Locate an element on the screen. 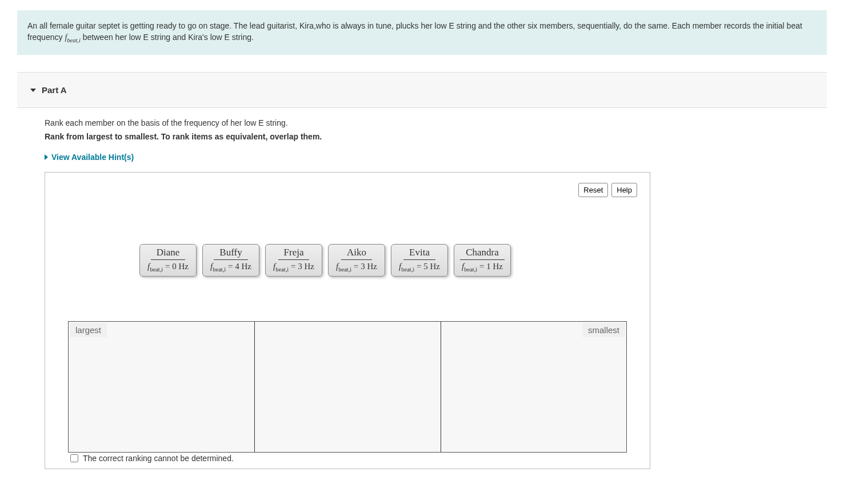 The width and height of the screenshot is (844, 504). chevron-down-icon is located at coordinates (33, 90).